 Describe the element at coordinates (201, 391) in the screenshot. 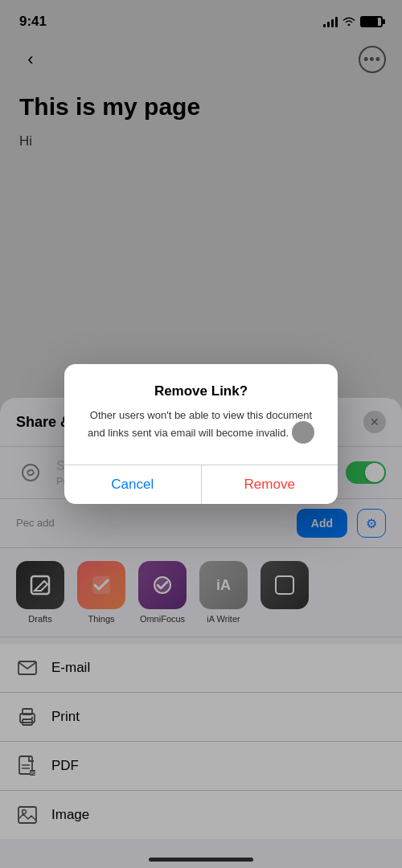

I see `modal-title: Remove Link?` at that location.